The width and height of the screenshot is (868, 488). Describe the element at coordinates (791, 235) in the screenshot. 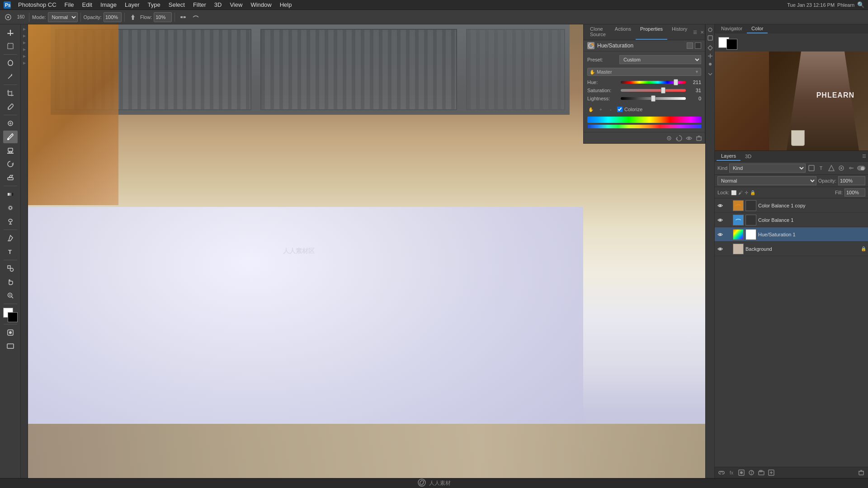

I see `layer-item-hue-sat: Hue/Saturation 1` at that location.